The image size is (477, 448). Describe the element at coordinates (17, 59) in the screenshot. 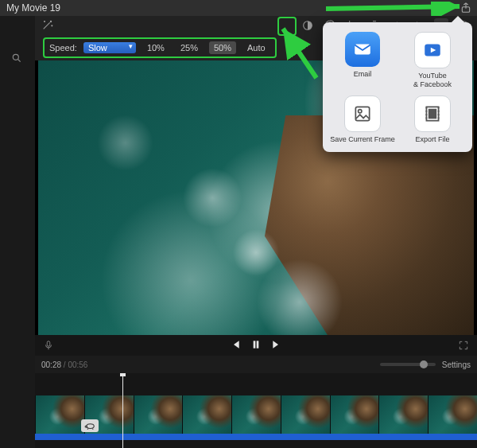

I see `search-icon` at that location.